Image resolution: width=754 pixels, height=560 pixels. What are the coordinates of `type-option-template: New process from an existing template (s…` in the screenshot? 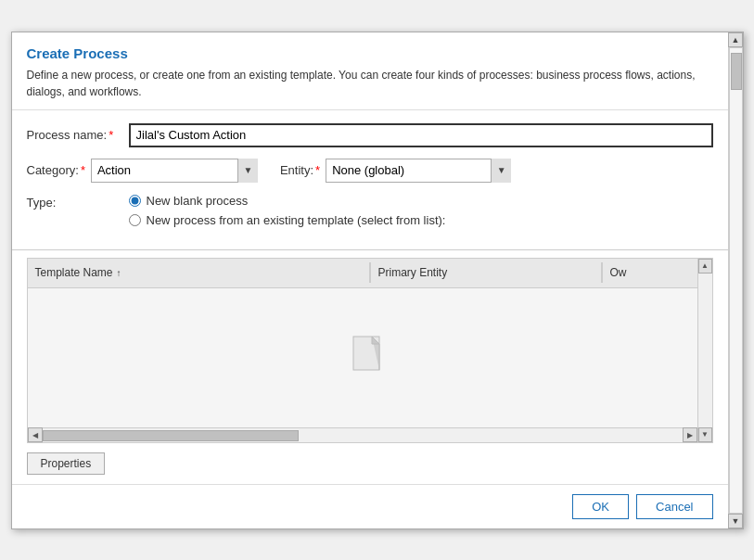 It's located at (288, 221).